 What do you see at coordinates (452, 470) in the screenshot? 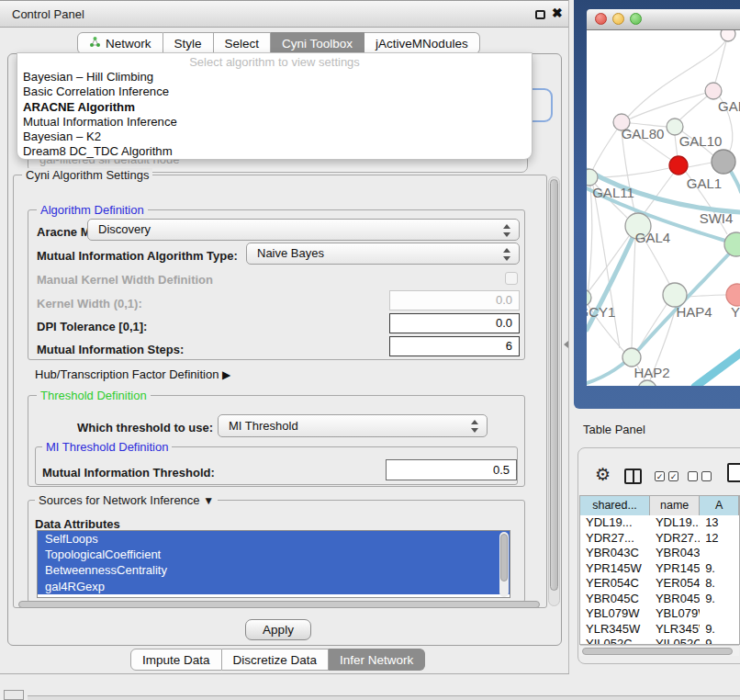
I see `mi-threshold-field: 0.5` at bounding box center [452, 470].